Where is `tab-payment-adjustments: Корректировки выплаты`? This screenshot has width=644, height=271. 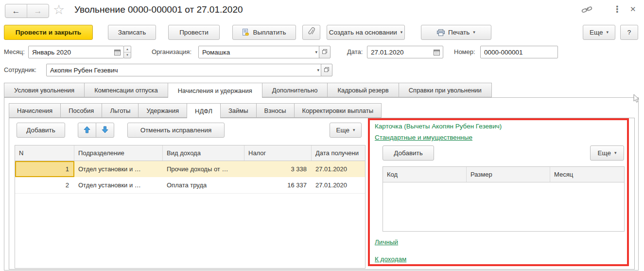 tab-payment-adjustments: Корректировки выплаты is located at coordinates (338, 110).